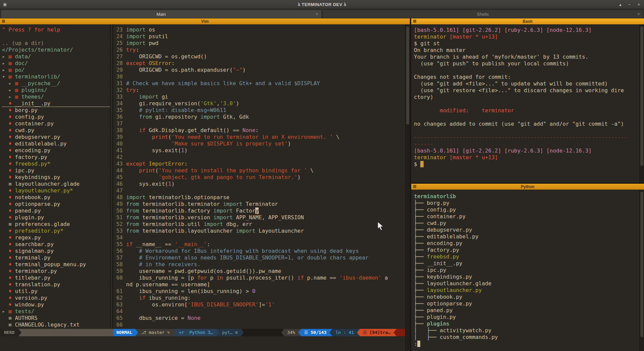 This screenshot has width=644, height=351. Describe the element at coordinates (56, 305) in the screenshot. I see `nerdtree-row: ♦ window.py` at that location.